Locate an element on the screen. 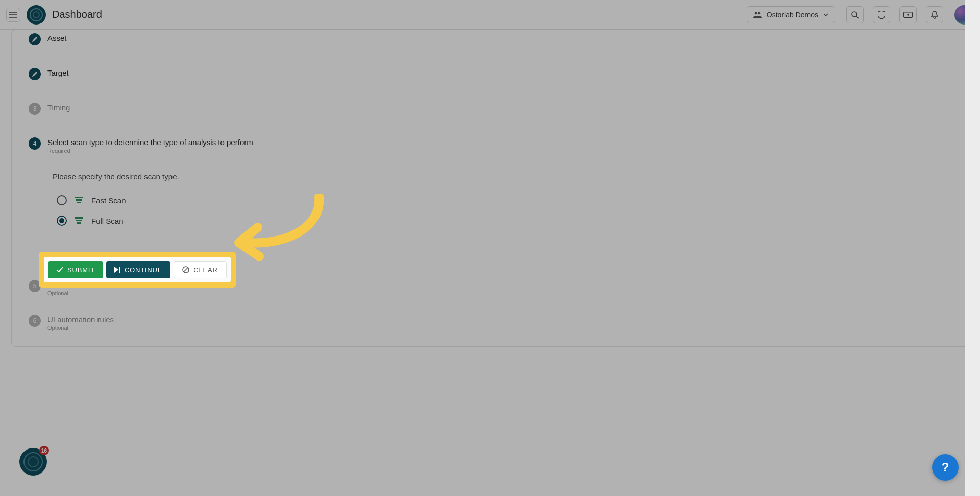 Image resolution: width=980 pixels, height=496 pixels. step-6-label: UI automation rules is located at coordinates (508, 320).